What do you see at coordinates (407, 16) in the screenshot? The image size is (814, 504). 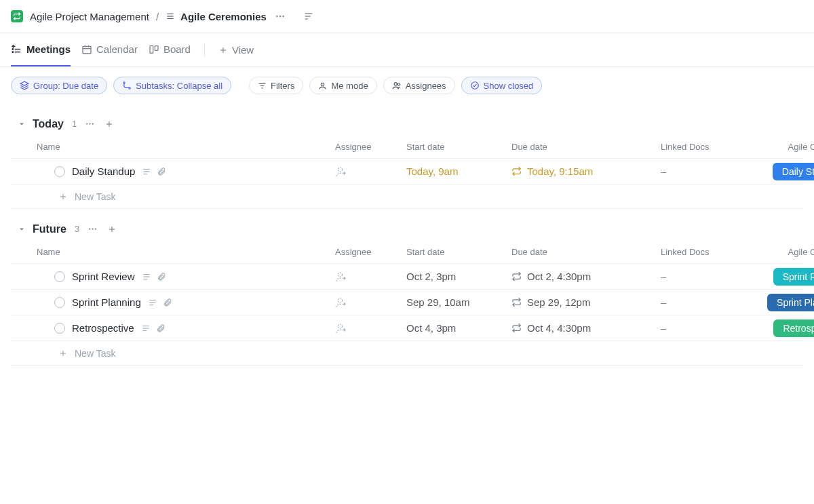 I see `breadcrumb: Agile Project Management / Agile Ceremon…` at bounding box center [407, 16].